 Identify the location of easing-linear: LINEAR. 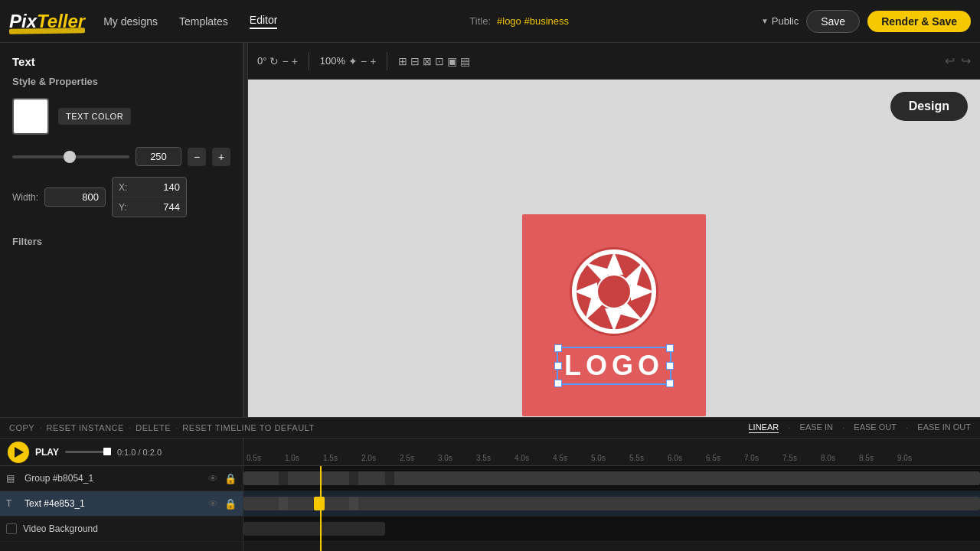
(764, 428).